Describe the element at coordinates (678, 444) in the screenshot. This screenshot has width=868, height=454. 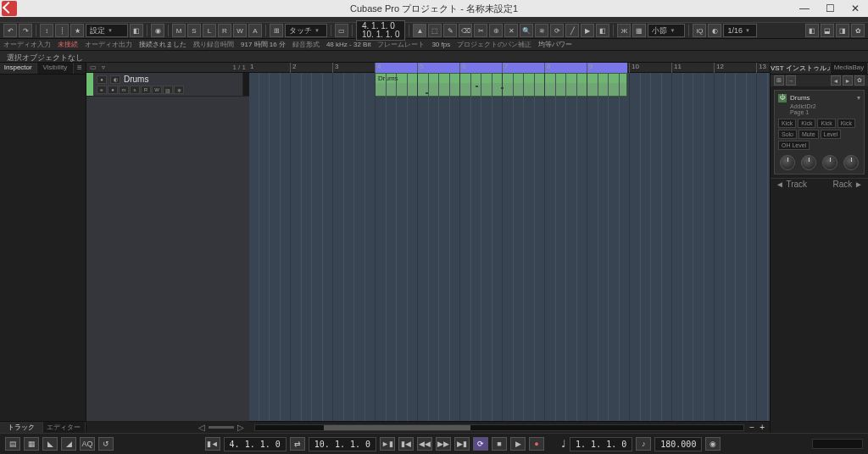
I see `tp-tempo: 180.000` at that location.